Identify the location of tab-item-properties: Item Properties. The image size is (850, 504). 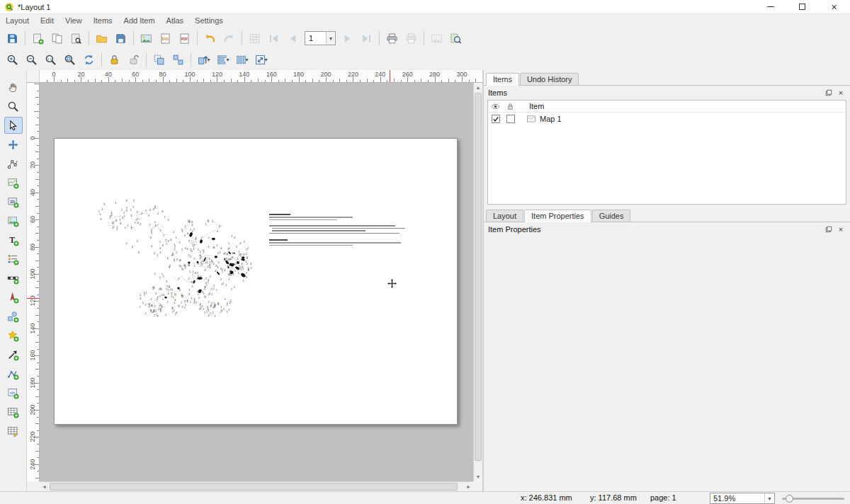
(558, 216).